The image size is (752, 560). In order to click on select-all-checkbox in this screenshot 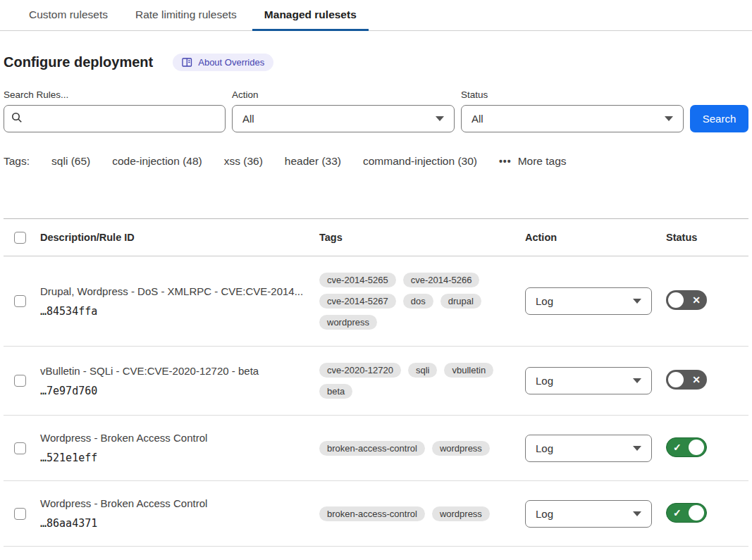, I will do `click(20, 238)`.